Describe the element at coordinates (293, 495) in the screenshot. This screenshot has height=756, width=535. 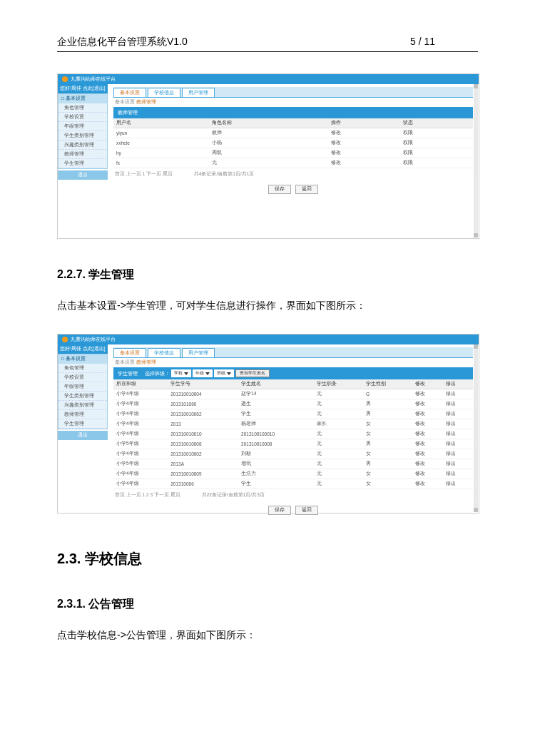
I see `pager: 首页 上一页 1 2 3 下一页 尾页 共22条记录/当前第1页/共3页` at that location.